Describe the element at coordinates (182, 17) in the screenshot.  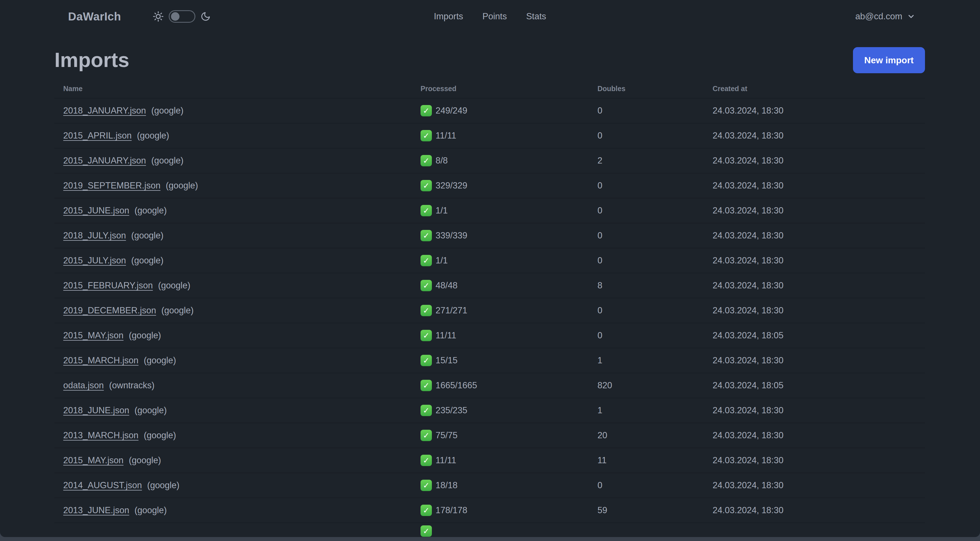
I see `theme-toggle-switch` at that location.